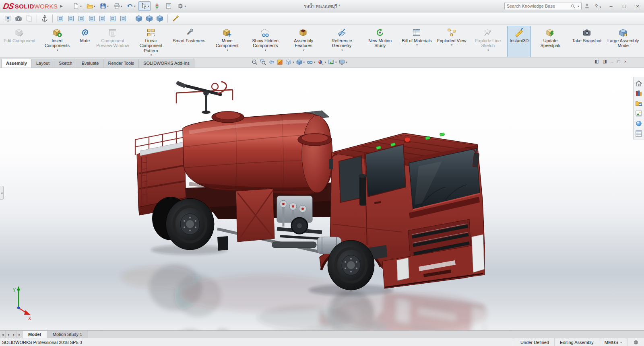 The width and height of the screenshot is (644, 346). What do you see at coordinates (636, 342) in the screenshot?
I see `tag-button` at bounding box center [636, 342].